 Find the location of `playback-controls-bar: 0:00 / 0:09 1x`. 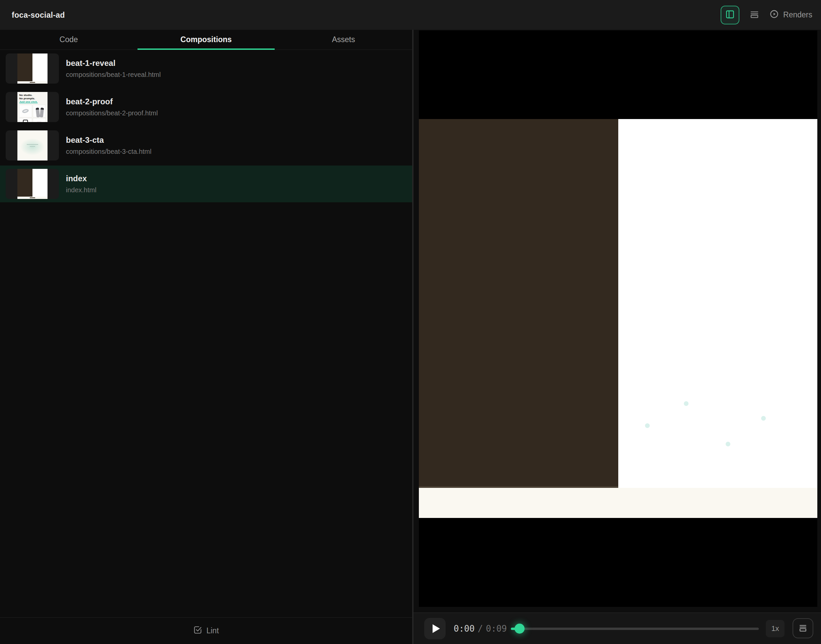

playback-controls-bar: 0:00 / 0:09 1x is located at coordinates (617, 628).